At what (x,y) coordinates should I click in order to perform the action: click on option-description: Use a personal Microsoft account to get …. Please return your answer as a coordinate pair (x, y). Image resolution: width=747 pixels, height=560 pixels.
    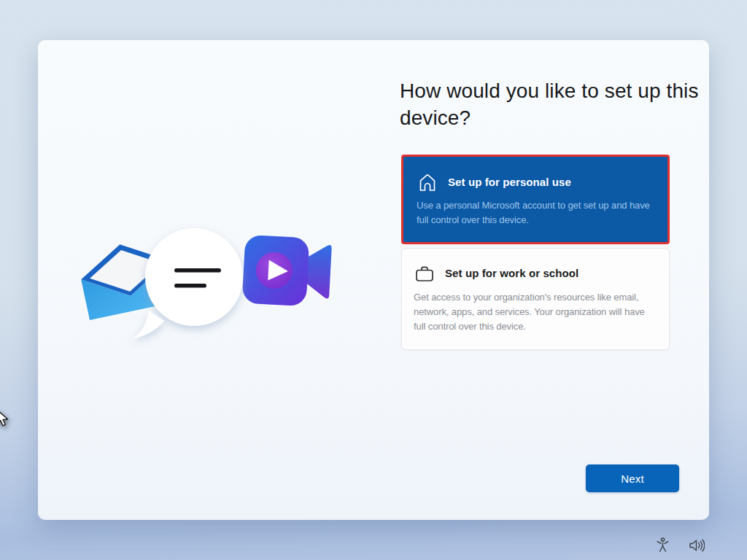
    Looking at the image, I should click on (535, 213).